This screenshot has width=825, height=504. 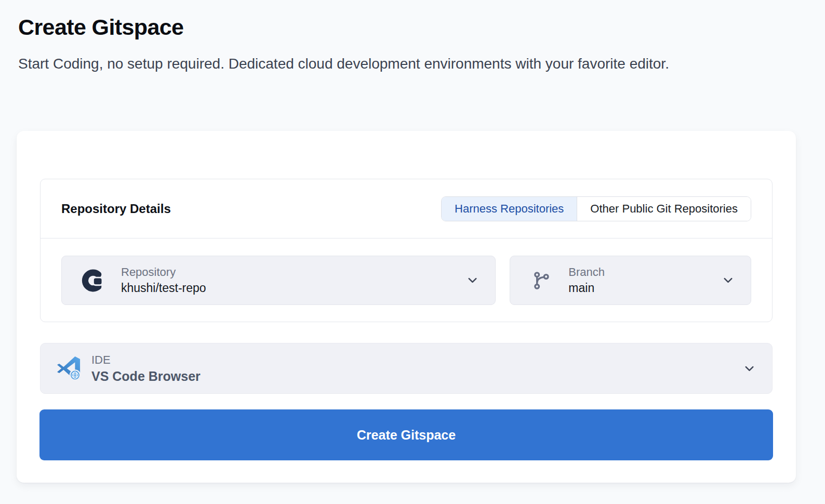 I want to click on repository-select: Repository khushi/test-repo, so click(x=278, y=281).